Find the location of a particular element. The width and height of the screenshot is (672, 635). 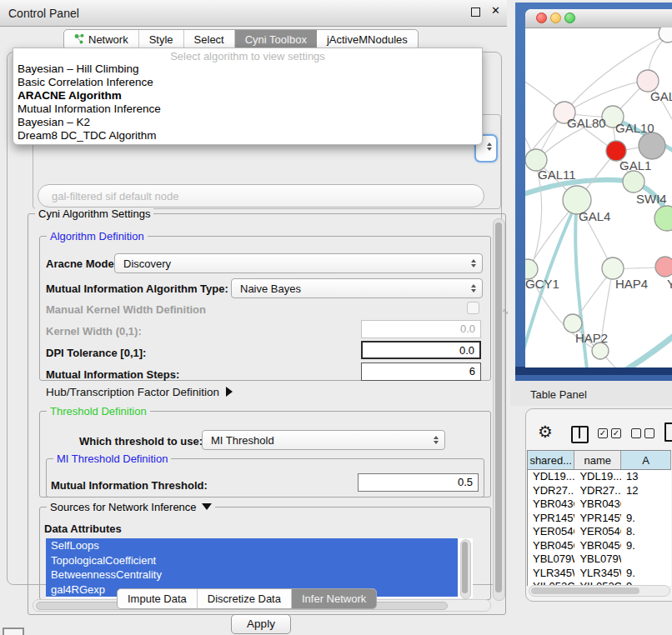

mi-type-value: Naive Bayes is located at coordinates (270, 288).